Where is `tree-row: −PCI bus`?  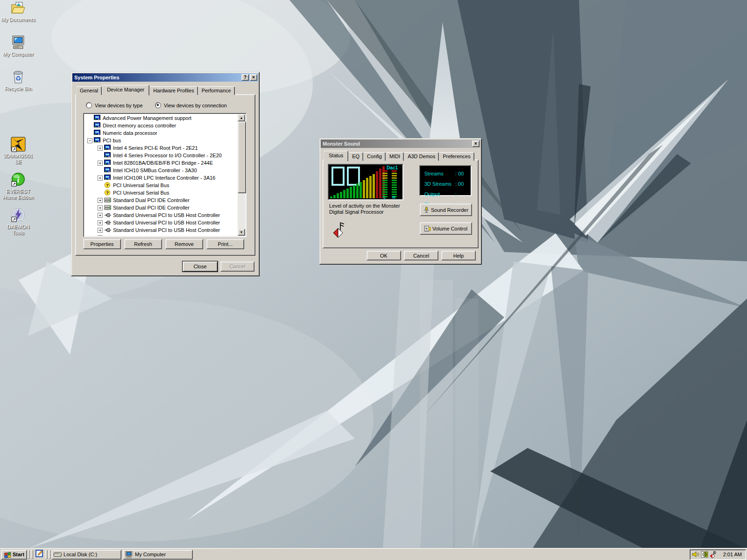
tree-row: −PCI bus is located at coordinates (161, 140).